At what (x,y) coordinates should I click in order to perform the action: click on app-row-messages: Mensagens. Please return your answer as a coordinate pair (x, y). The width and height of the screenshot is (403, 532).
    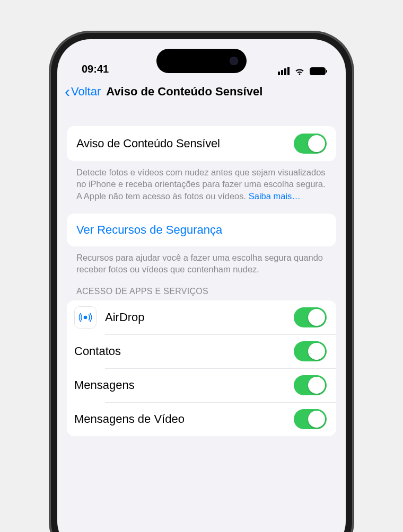
    Looking at the image, I should click on (202, 385).